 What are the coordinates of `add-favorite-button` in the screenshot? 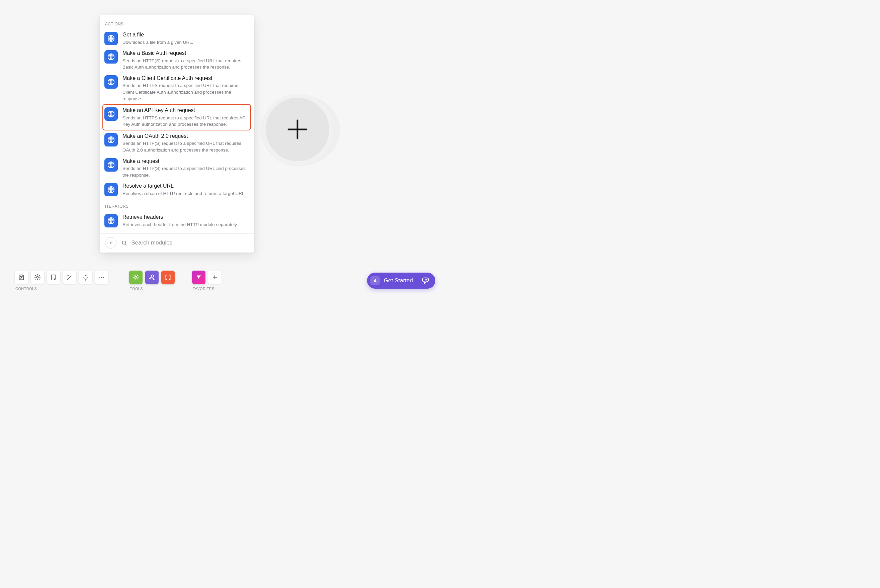 It's located at (215, 278).